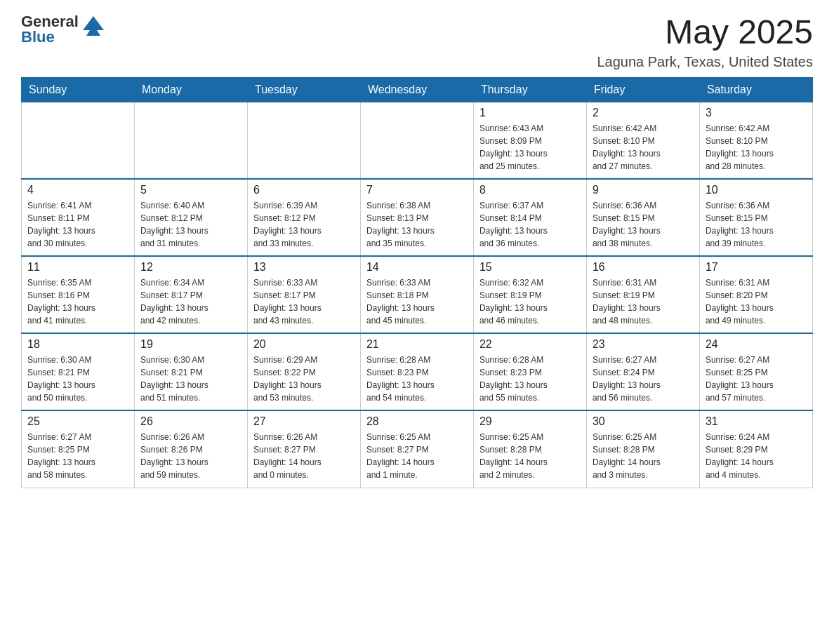  What do you see at coordinates (50, 37) in the screenshot?
I see `logo-blue: Blue` at bounding box center [50, 37].